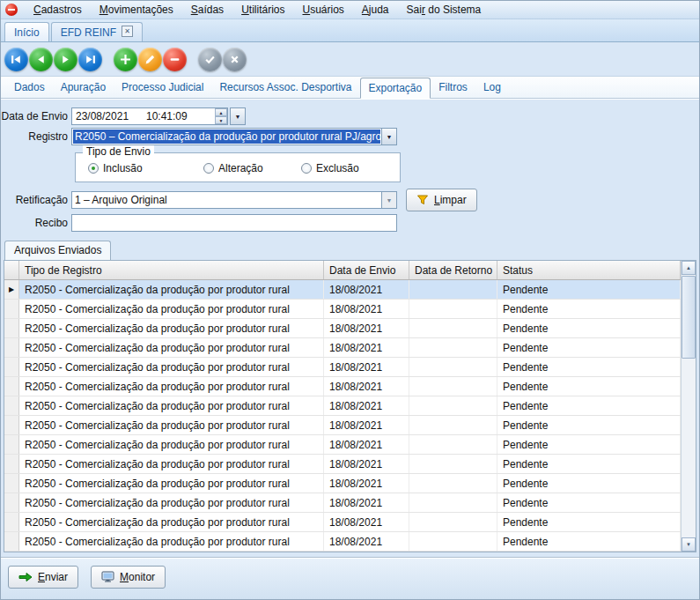 The width and height of the screenshot is (700, 600). I want to click on scroll-up-button: ▲, so click(689, 268).